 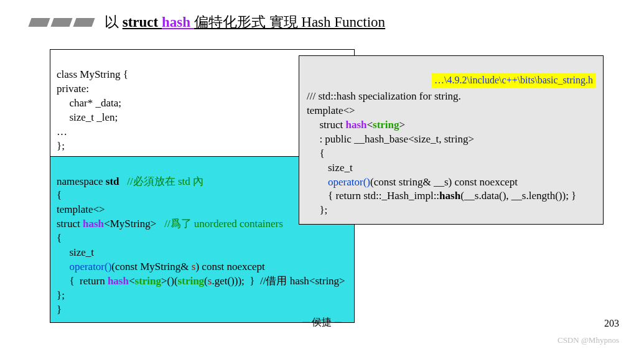 I want to click on title-struct: struct, so click(x=142, y=22).